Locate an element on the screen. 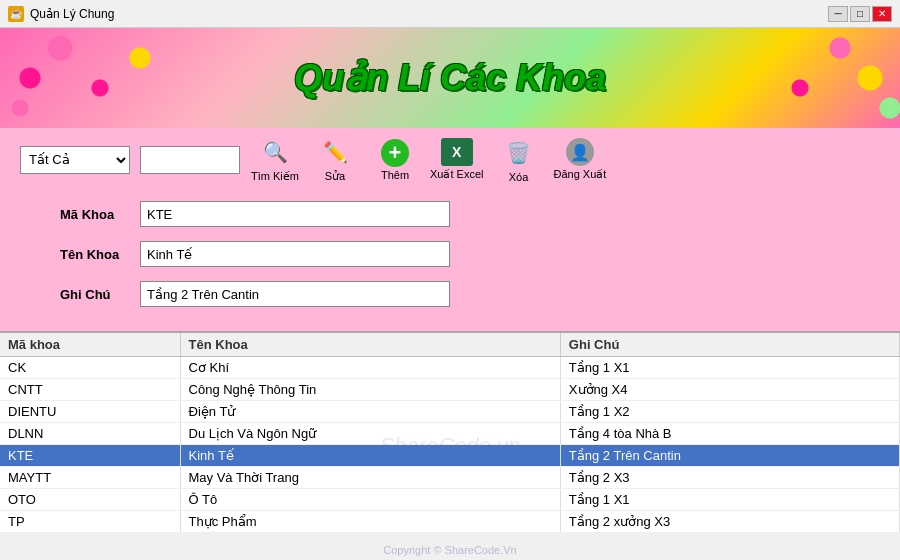 This screenshot has height=560, width=900. input-ma-khoa is located at coordinates (295, 214).